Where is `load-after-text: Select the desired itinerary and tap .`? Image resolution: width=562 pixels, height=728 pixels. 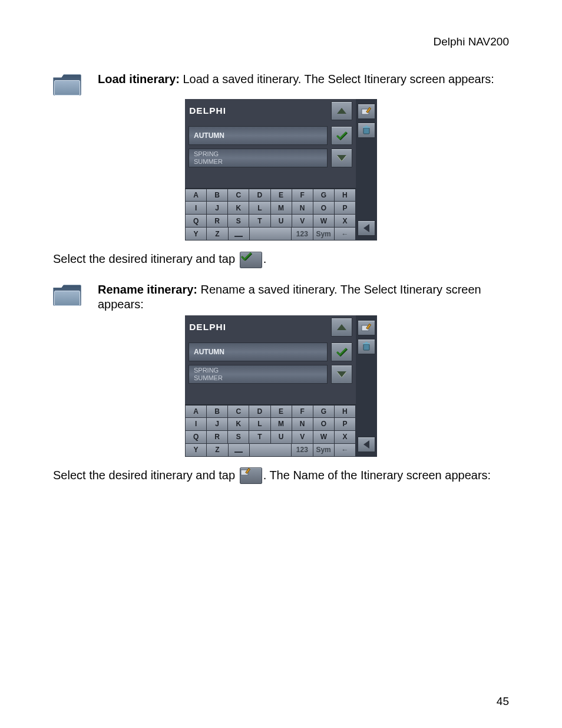
load-after-text: Select the desired itinerary and tap . is located at coordinates (281, 259).